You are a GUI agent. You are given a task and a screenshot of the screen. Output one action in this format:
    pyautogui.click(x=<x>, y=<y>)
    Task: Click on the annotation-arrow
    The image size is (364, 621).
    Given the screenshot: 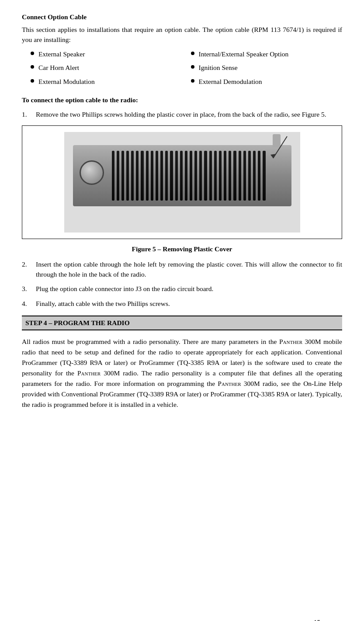 What is the action you would take?
    pyautogui.click(x=278, y=152)
    